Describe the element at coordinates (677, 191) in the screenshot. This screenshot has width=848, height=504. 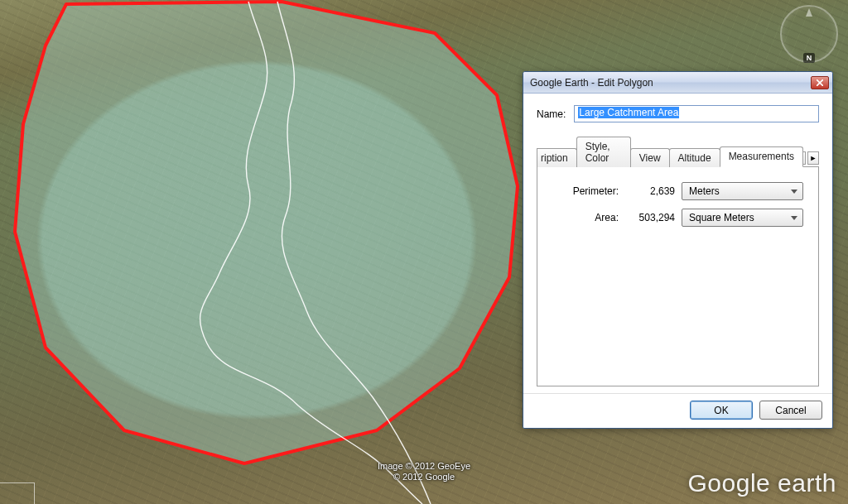
I see `perimeter-row: Perimeter: 2,639 Meters` at that location.